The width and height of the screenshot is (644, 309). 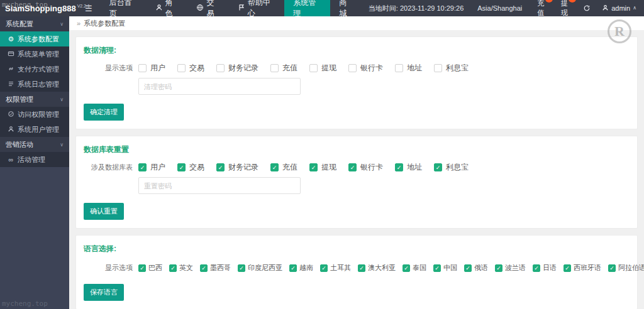 I want to click on checkbox-option: ✓英文, so click(x=181, y=268).